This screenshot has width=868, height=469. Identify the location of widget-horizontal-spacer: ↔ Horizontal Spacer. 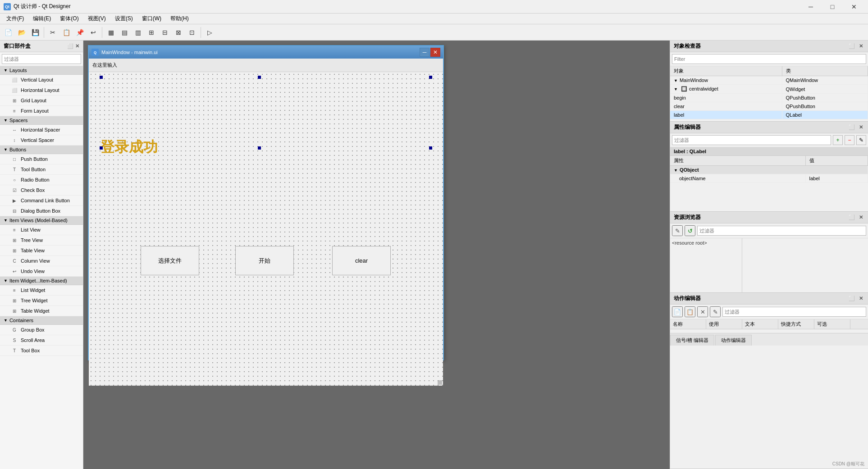
(41, 130).